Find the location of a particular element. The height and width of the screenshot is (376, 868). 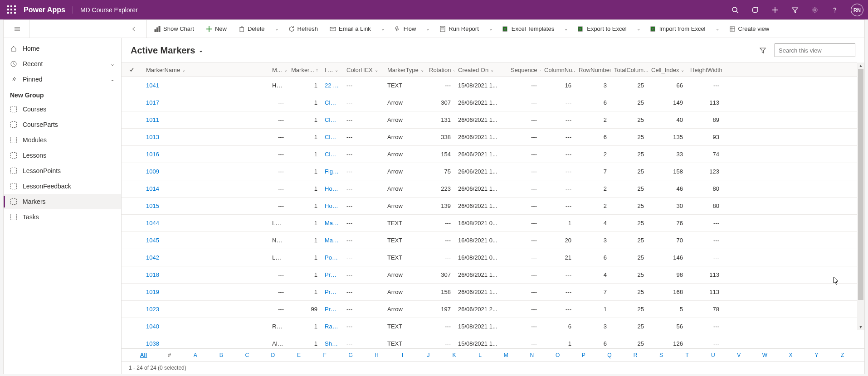

scroll-down-arrow: ▼ is located at coordinates (861, 327).